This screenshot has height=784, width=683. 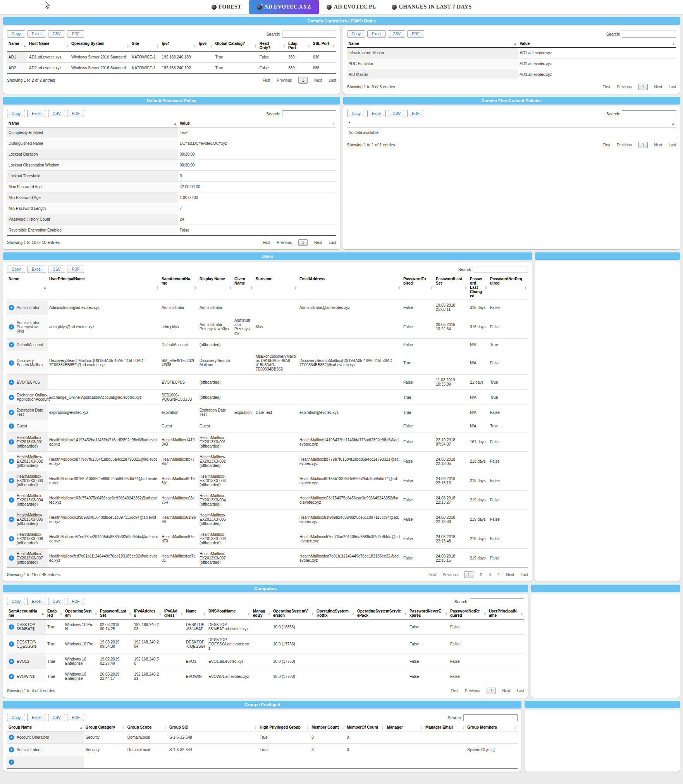 I want to click on pager-page-3: 3, so click(x=490, y=575).